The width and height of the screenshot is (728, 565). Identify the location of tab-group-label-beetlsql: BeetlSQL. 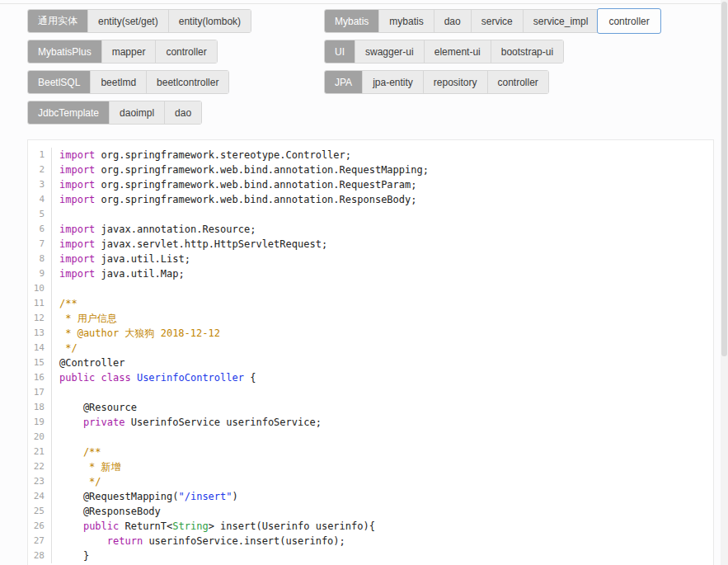
(59, 82).